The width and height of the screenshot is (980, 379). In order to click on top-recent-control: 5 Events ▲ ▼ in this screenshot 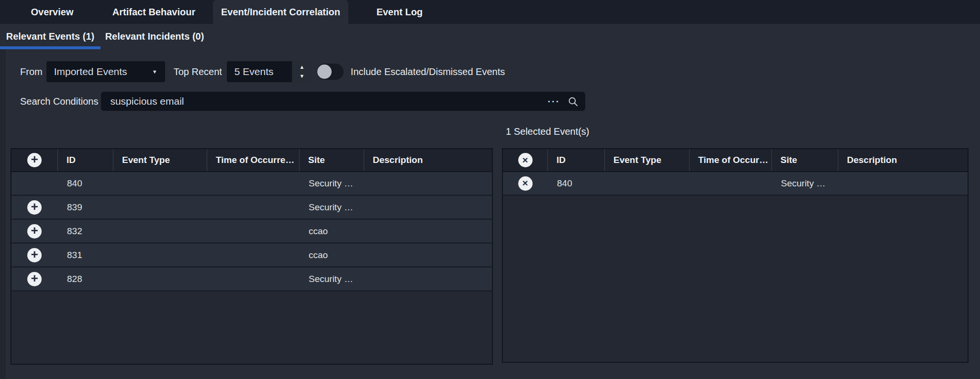, I will do `click(269, 72)`.